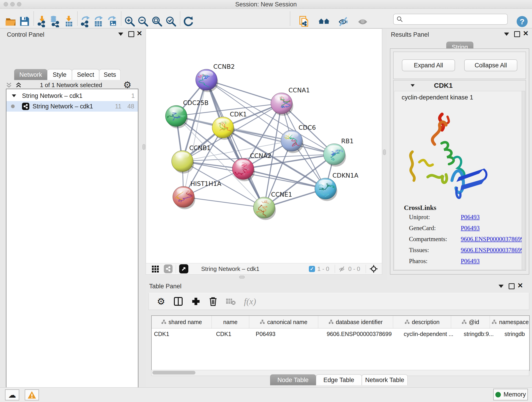  I want to click on memory-button: Memory, so click(511, 395).